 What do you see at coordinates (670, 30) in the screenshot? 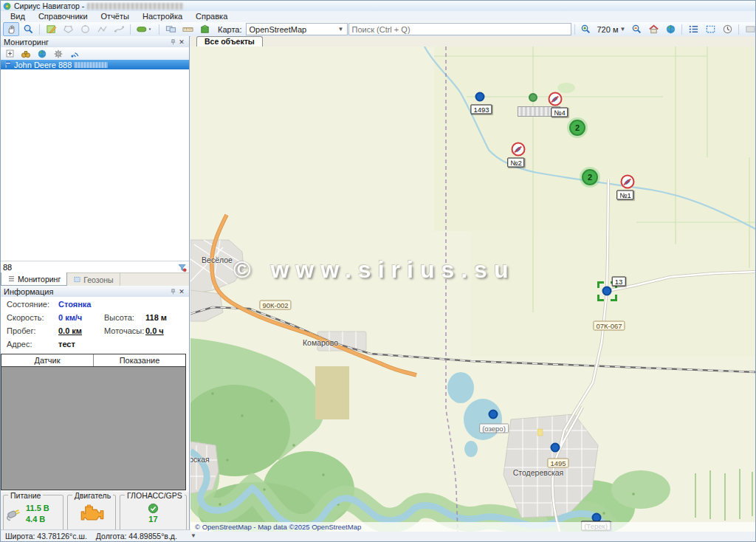
I see `show-all-objects-button` at bounding box center [670, 30].